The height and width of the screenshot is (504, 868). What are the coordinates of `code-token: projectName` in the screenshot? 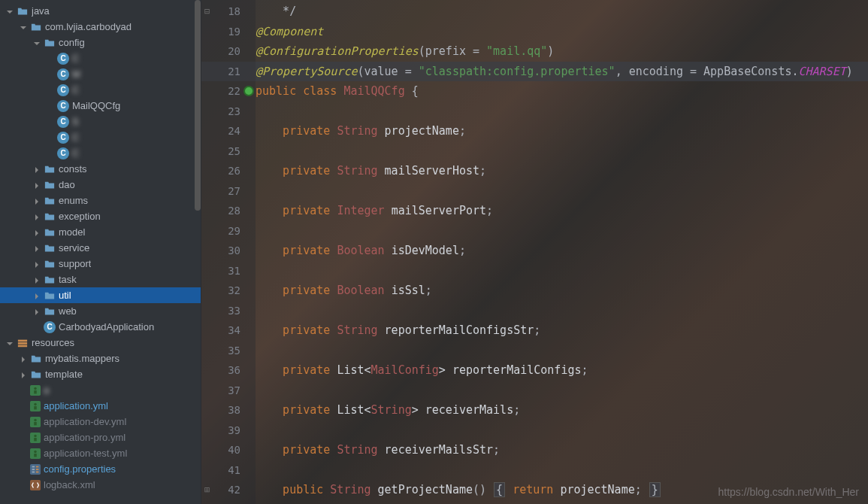 It's located at (422, 131).